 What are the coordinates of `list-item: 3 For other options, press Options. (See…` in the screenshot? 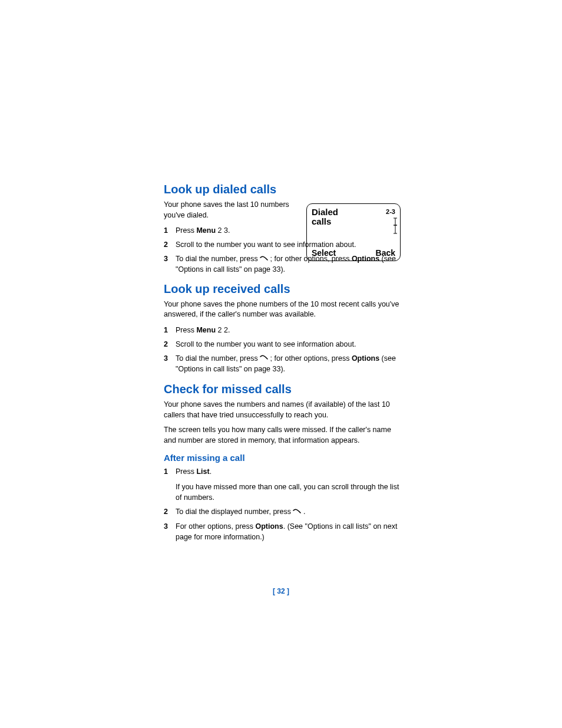 It's located at (282, 532).